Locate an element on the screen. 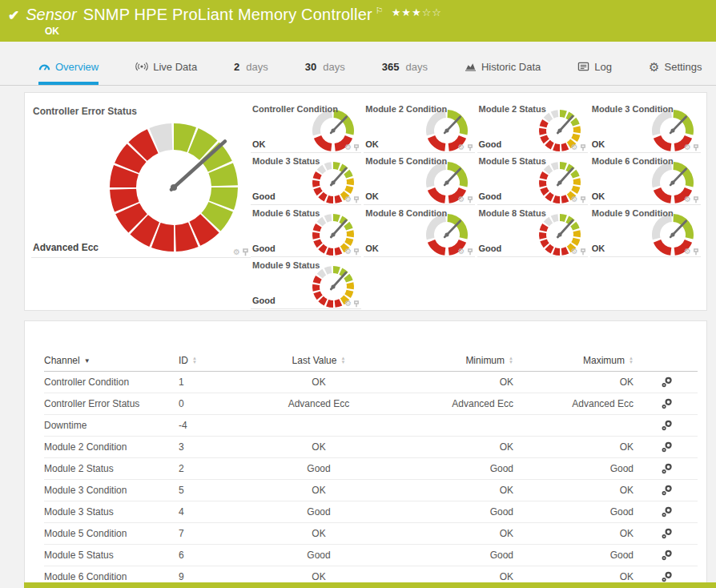 This screenshot has height=588, width=716. cell-id: 1 is located at coordinates (219, 381).